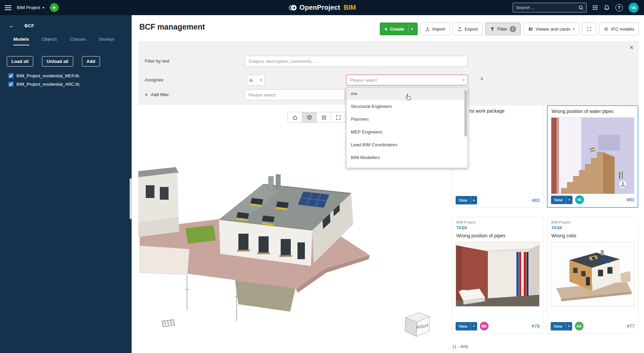  I want to click on plus-icon: +, so click(54, 8).